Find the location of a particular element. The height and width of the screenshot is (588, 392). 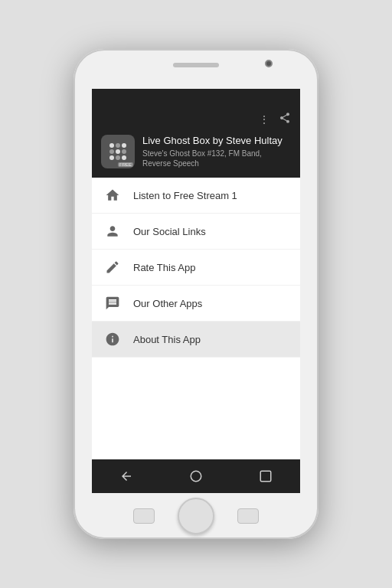

more-icon: ⋮ is located at coordinates (264, 119).